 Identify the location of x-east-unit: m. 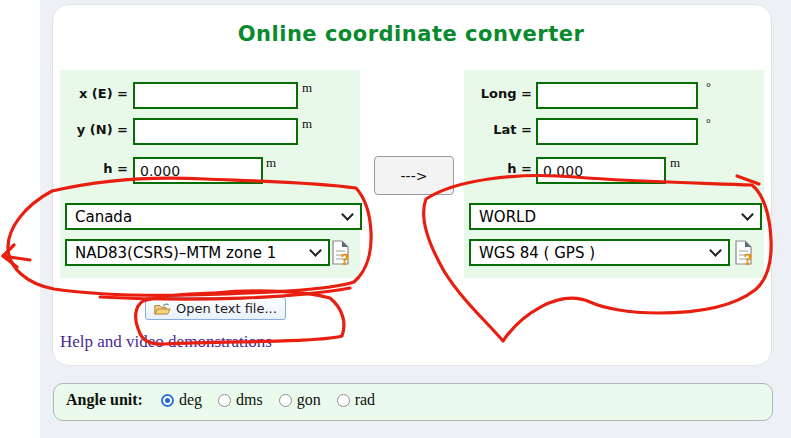
(307, 88).